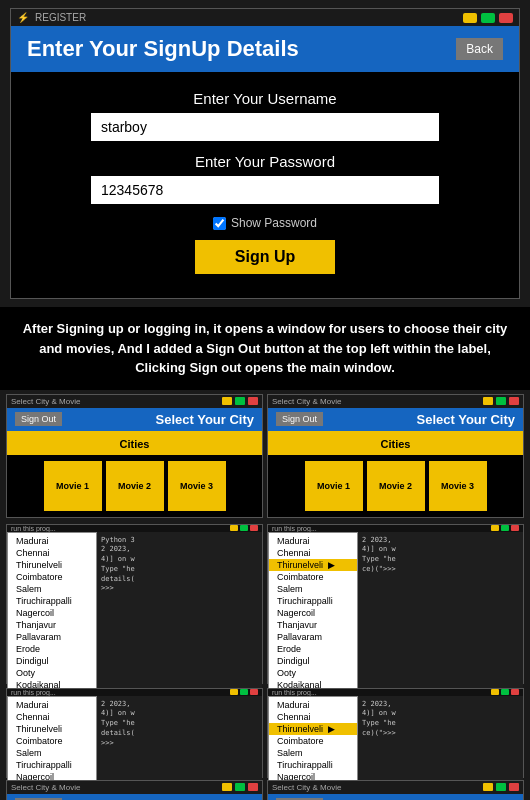 The height and width of the screenshot is (800, 530). Describe the element at coordinates (197, 486) in the screenshot. I see `movie-card-3-left: Movie 3` at that location.